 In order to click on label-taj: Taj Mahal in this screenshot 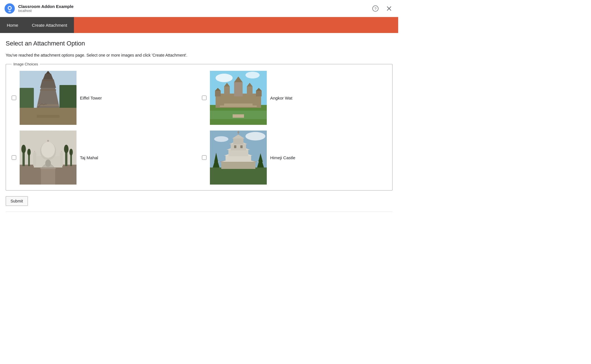, I will do `click(89, 158)`.